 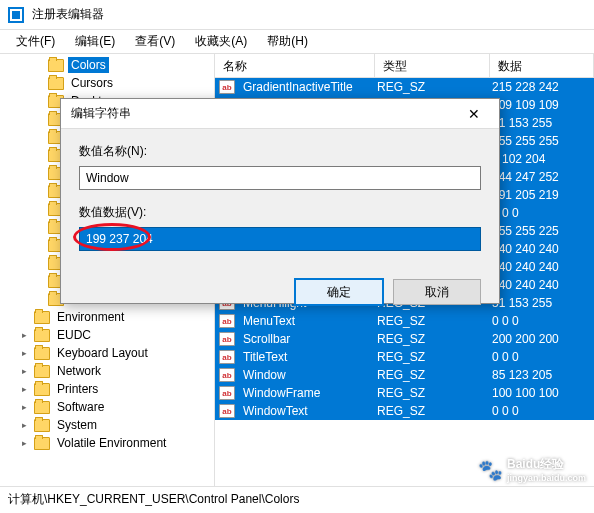 What do you see at coordinates (107, 407) in the screenshot?
I see `tree-item: ▸Software` at bounding box center [107, 407].